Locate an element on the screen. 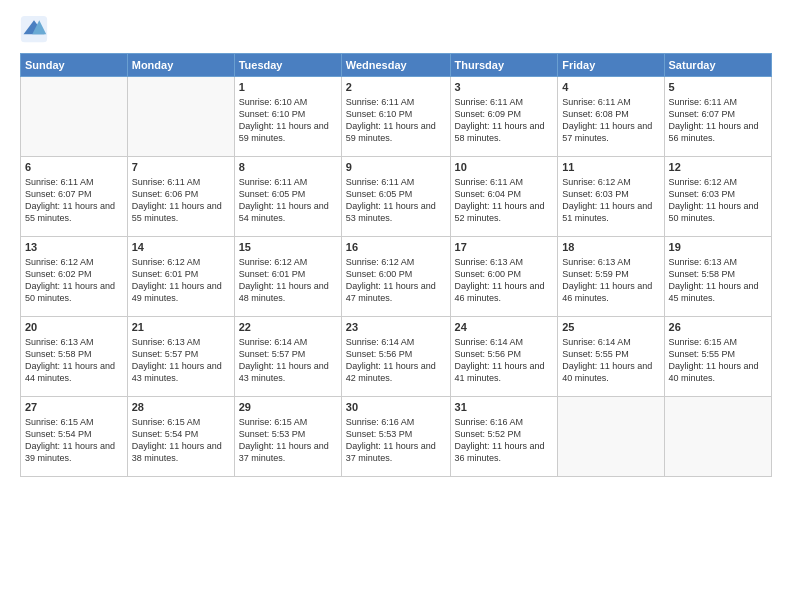 The width and height of the screenshot is (792, 612). cell-info: Sunset: 5:55 PM is located at coordinates (610, 354).